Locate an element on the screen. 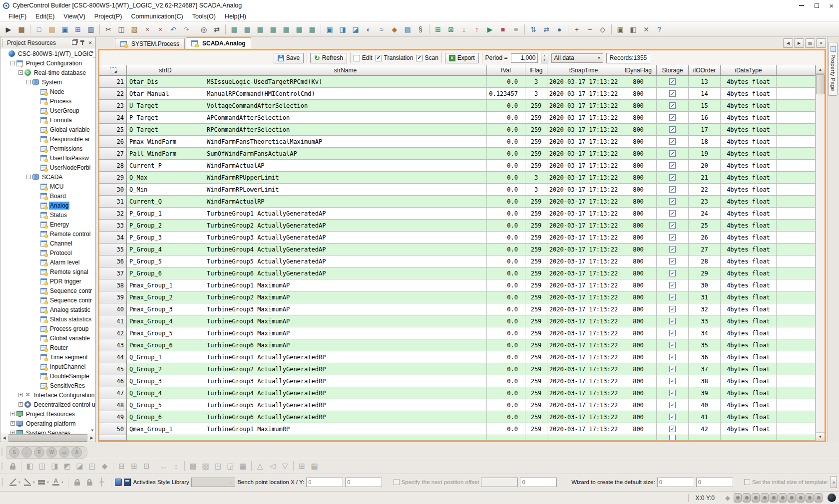  maximize-button is located at coordinates (817, 5).